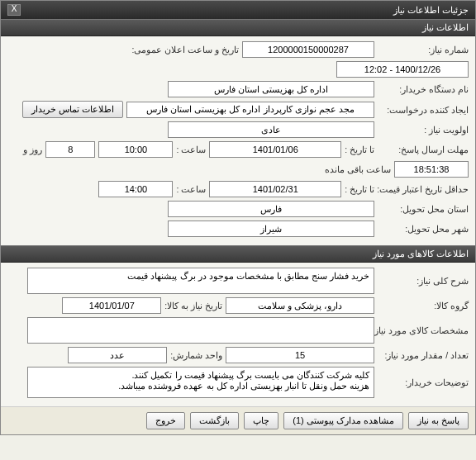  I want to click on buyer-notes-field: کلیه شرکت کنندگان می بایست برگ پیشنهاد ق…, so click(201, 382).